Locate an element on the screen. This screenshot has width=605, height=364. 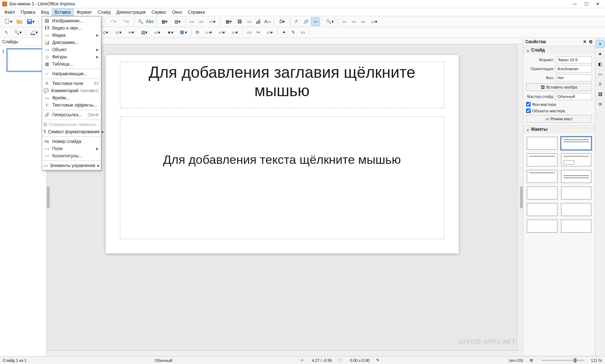
menu-slideshow: Демонстрация is located at coordinates (131, 12).